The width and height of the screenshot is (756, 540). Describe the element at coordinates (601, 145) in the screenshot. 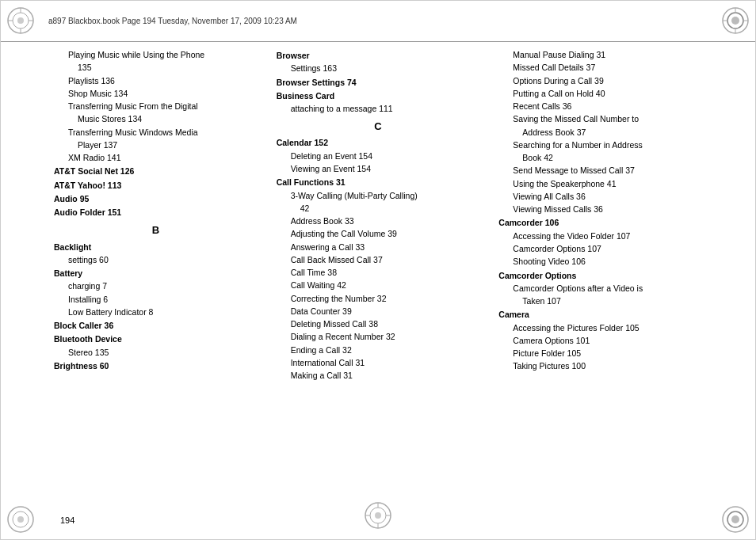

I see `index-entry: Searching for a Number in Address` at that location.